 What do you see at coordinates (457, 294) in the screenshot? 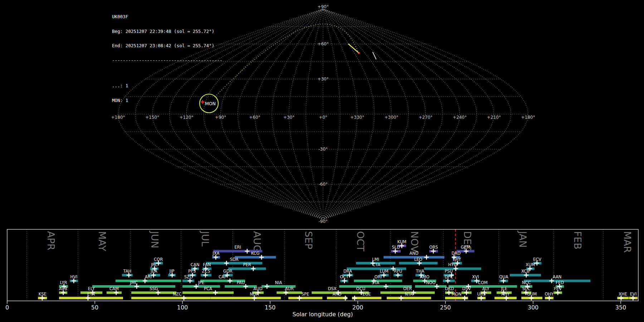
I see `shower-code-label: MON` at bounding box center [457, 294].